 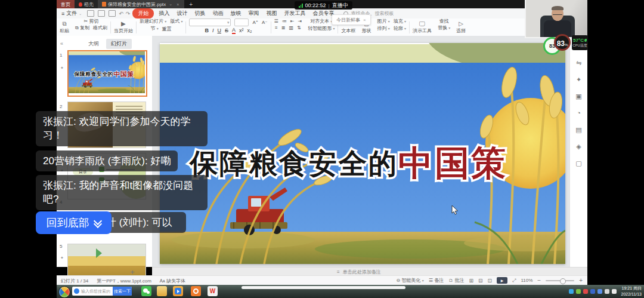 What do you see at coordinates (234, 31) in the screenshot?
I see `font-color-button: A` at bounding box center [234, 31].